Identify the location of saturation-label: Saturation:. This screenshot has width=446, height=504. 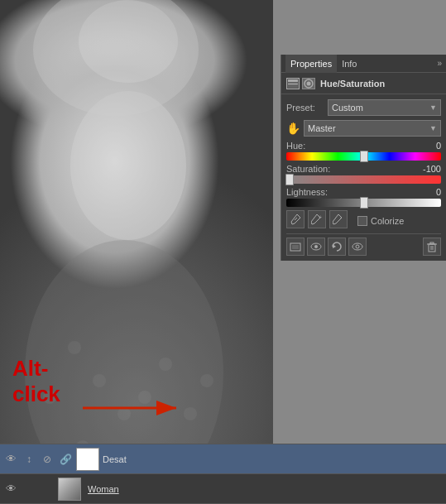
(308, 169).